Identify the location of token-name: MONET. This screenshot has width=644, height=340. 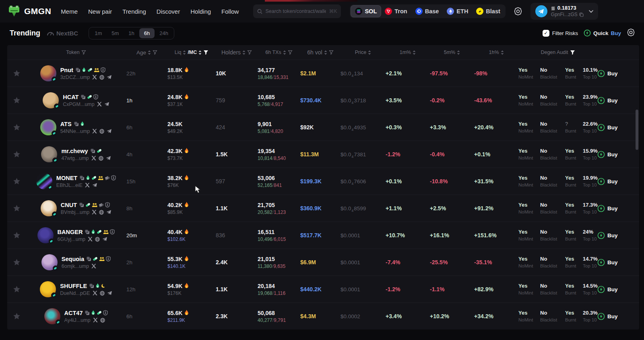
(67, 178).